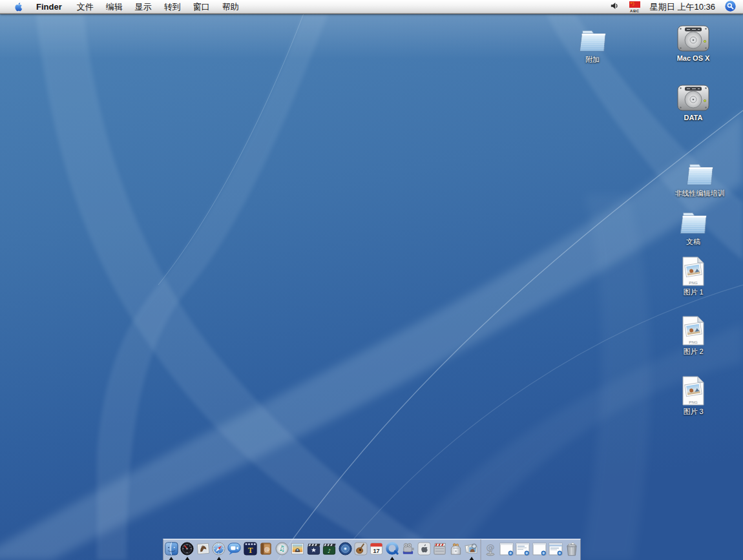 This screenshot has height=560, width=743. What do you see at coordinates (322, 550) in the screenshot?
I see `dock-apps-section: T@♫♪17` at bounding box center [322, 550].